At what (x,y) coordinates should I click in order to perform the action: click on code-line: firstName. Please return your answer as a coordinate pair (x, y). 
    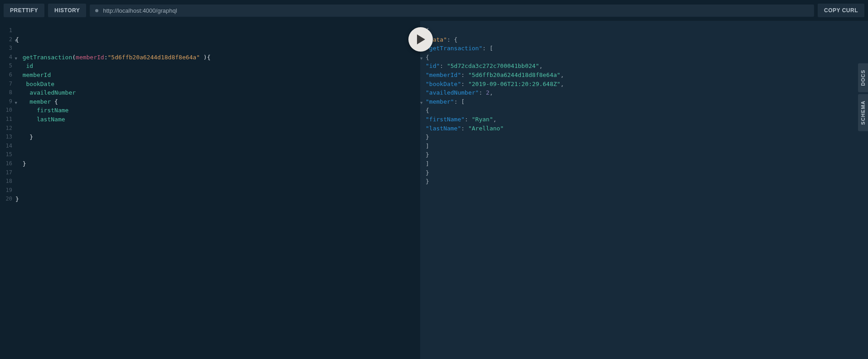
    Looking at the image, I should click on (218, 110).